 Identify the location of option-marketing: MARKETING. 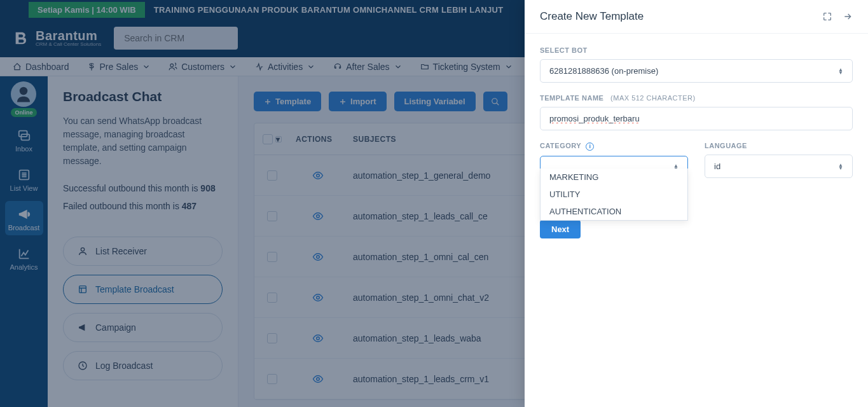
(614, 177).